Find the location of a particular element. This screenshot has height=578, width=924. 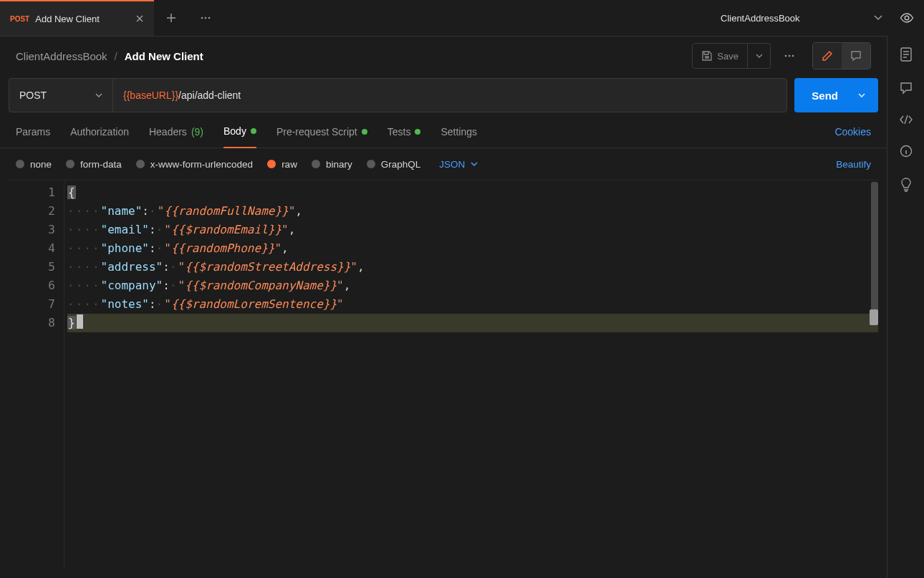

radio-graphql: GraphQL is located at coordinates (394, 165).